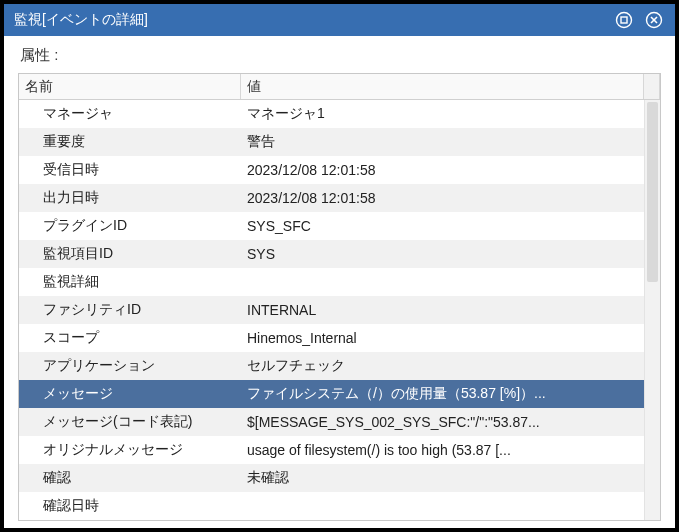  Describe the element at coordinates (340, 478) in the screenshot. I see `table-row: 確認未確認` at that location.